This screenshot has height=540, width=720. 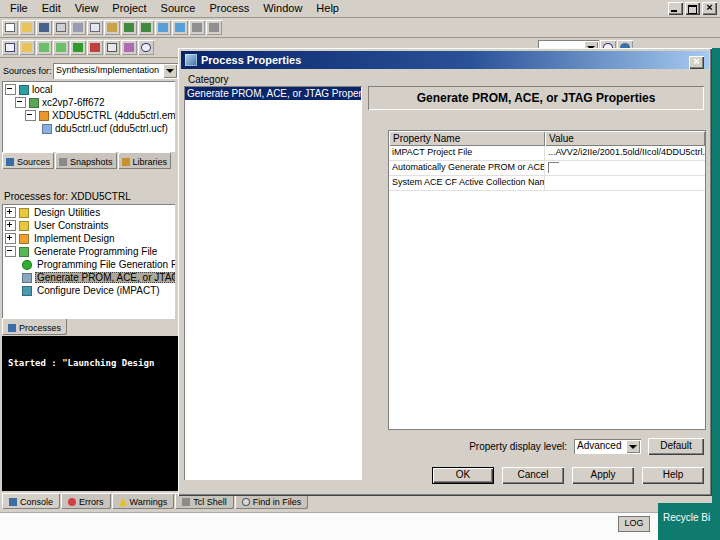 What do you see at coordinates (625, 183) in the screenshot?
I see `property-value-cell` at bounding box center [625, 183].